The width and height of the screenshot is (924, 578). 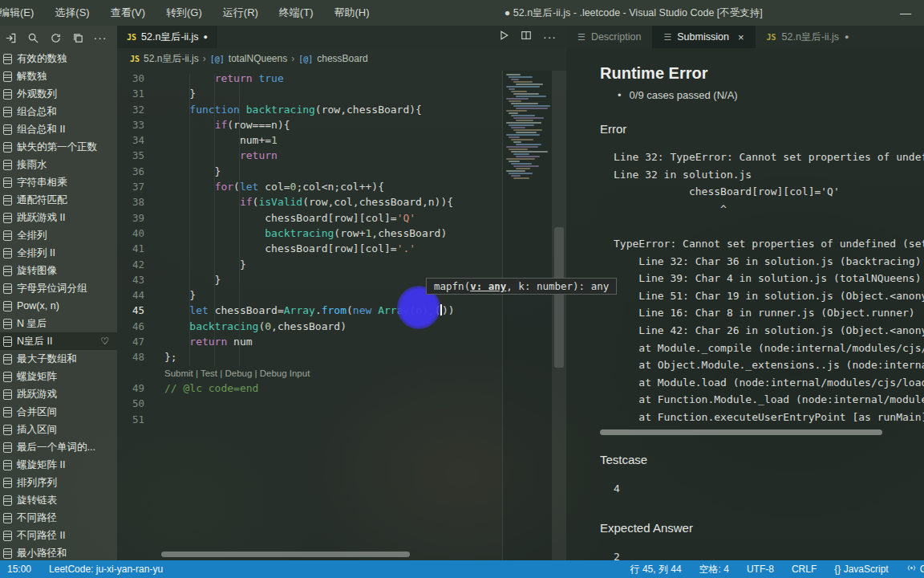 What do you see at coordinates (19, 569) in the screenshot?
I see `status-item: 15:00` at bounding box center [19, 569].